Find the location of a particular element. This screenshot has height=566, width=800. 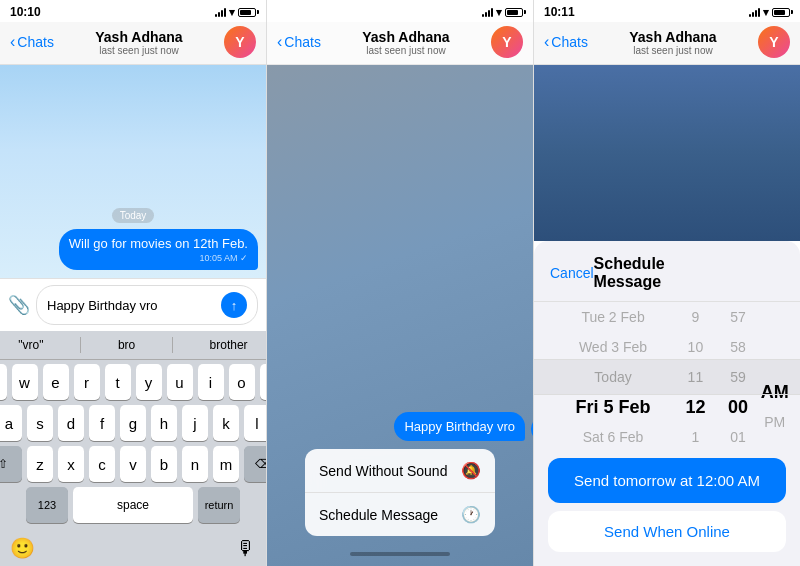

date-label: Today is located at coordinates (133, 214).